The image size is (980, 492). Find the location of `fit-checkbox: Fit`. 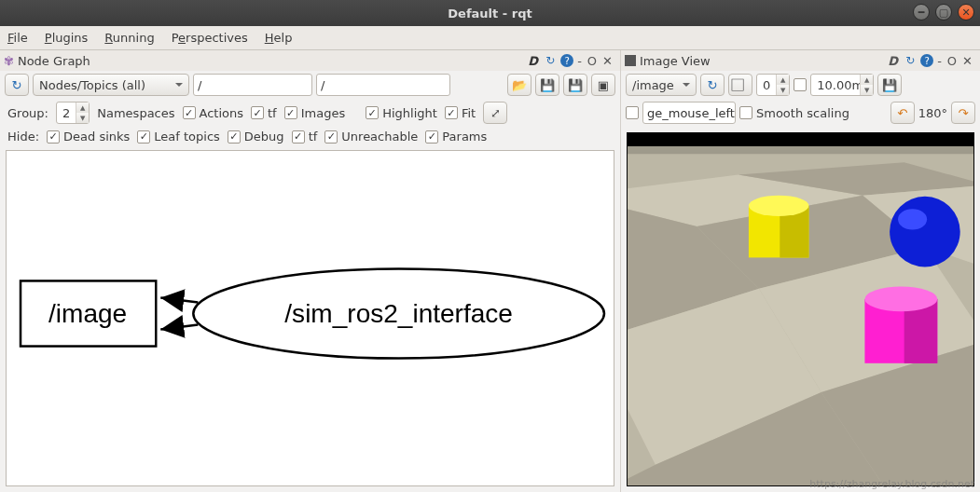

fit-checkbox: Fit is located at coordinates (461, 114).